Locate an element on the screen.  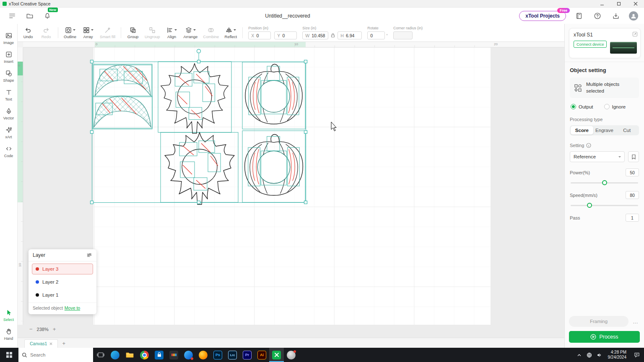
taskbar-app-lightroom: Lrc is located at coordinates (232, 355).